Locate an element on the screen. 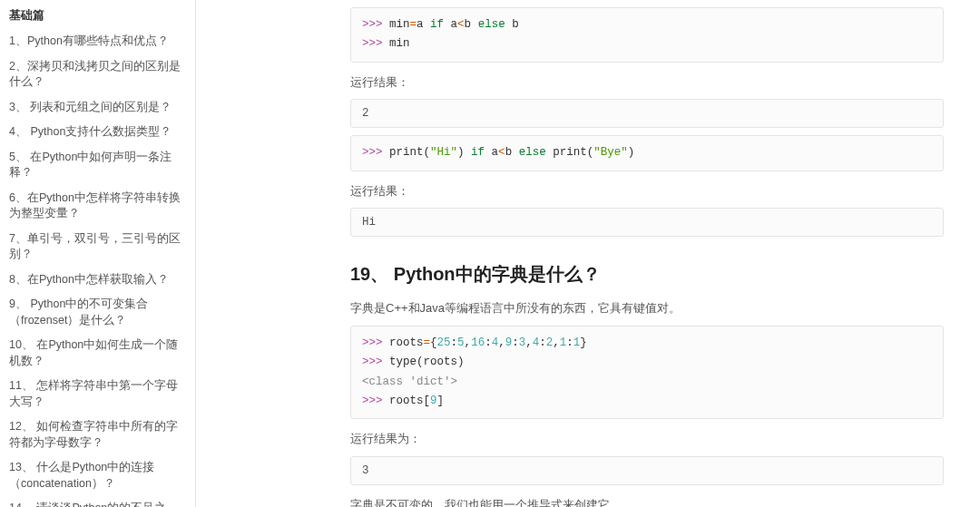 This screenshot has height=507, width=980. sidebar-section-title: 基础篇 is located at coordinates (100, 15).